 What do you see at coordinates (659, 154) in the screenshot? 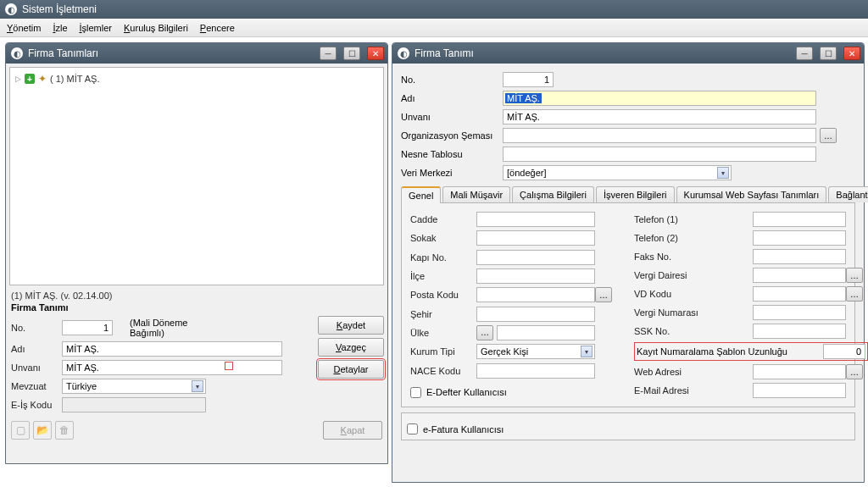
I see `nesne-field` at bounding box center [659, 154].